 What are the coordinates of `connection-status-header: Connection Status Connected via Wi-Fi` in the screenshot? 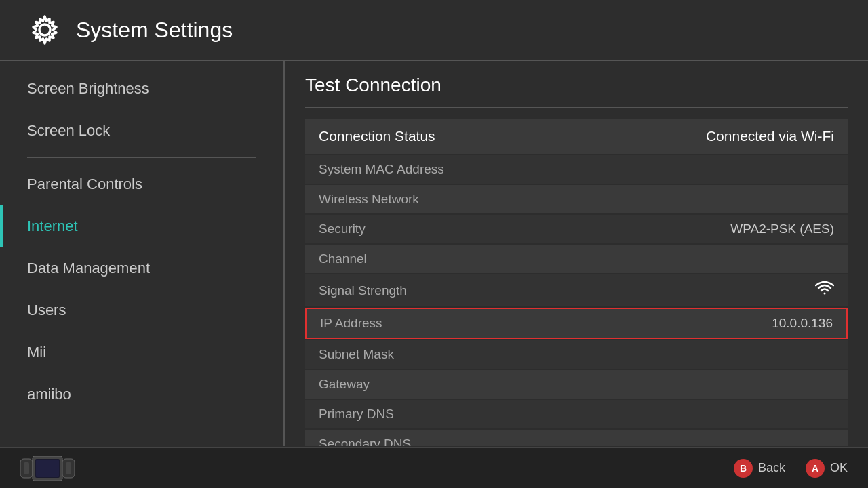 It's located at (576, 136).